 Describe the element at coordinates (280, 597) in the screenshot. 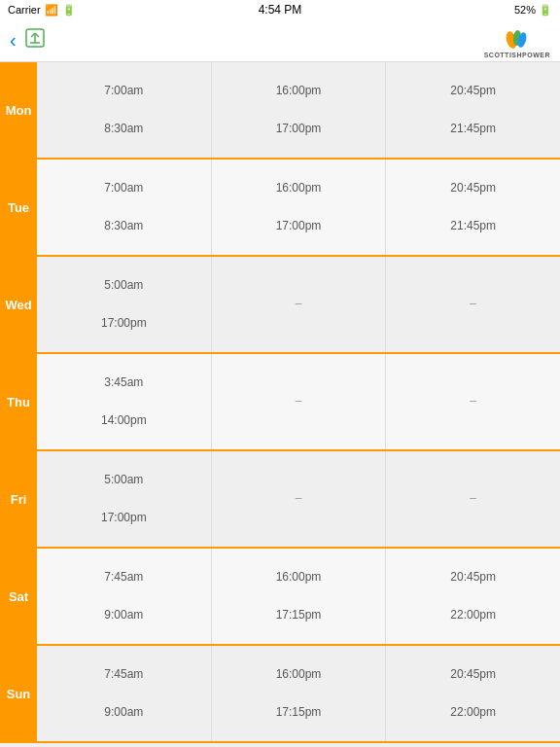

I see `day-row: Sat7:45am9:00am16:00pm17:15pm20:45pm22:0…` at that location.